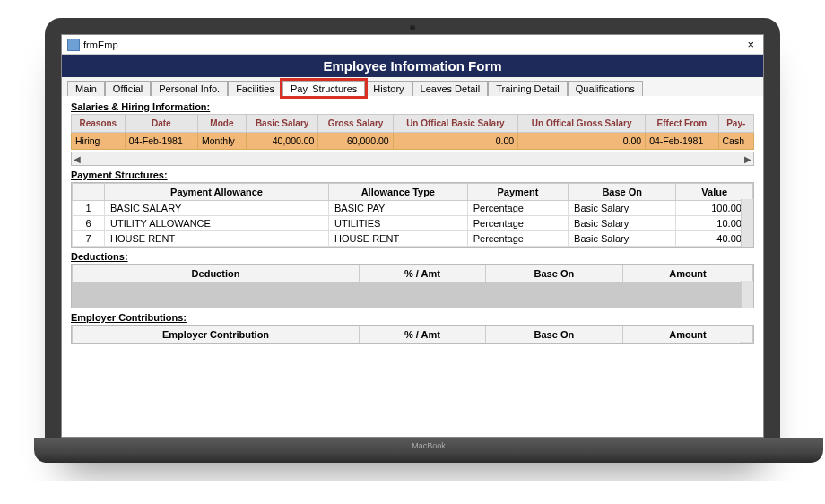 The width and height of the screenshot is (825, 504). What do you see at coordinates (527, 88) in the screenshot?
I see `tab-training-detail: Training Detail` at bounding box center [527, 88].